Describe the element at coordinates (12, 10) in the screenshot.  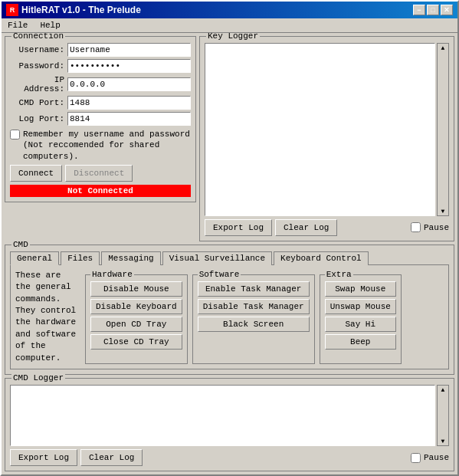
I see `app-icon: R` at that location.